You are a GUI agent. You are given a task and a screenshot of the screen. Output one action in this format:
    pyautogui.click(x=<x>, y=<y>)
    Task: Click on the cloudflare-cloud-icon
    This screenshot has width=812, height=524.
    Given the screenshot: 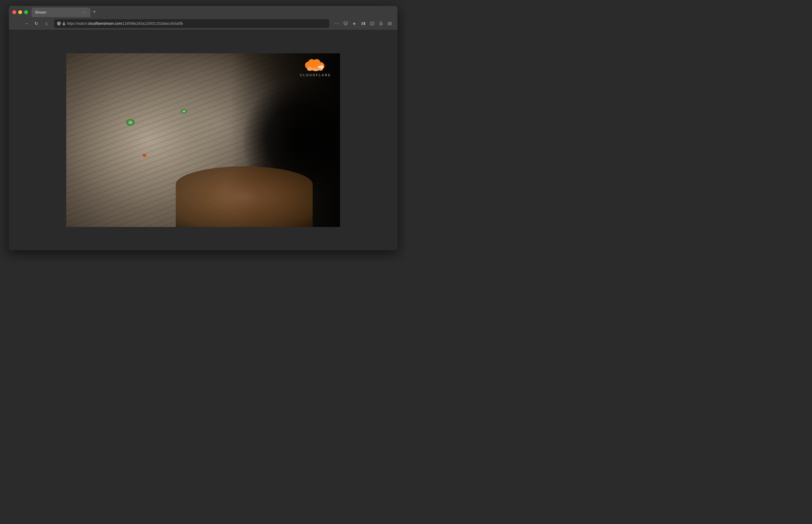 What is the action you would take?
    pyautogui.click(x=315, y=65)
    